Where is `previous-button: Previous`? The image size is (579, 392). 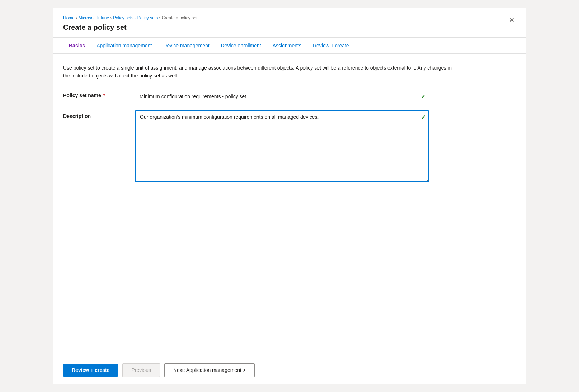
previous-button: Previous is located at coordinates (141, 370).